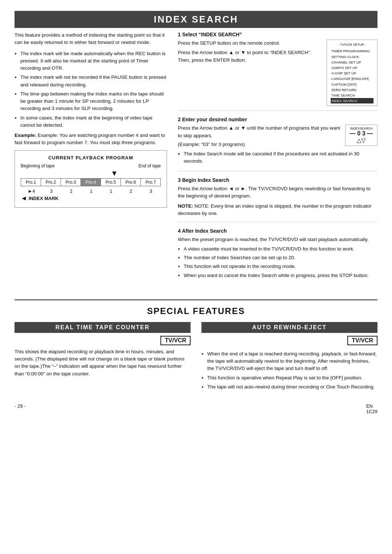 This screenshot has height=554, width=392. What do you see at coordinates (281, 258) in the screenshot?
I see `step4-bullet-2: The number of Index Searches can be set …` at bounding box center [281, 258].